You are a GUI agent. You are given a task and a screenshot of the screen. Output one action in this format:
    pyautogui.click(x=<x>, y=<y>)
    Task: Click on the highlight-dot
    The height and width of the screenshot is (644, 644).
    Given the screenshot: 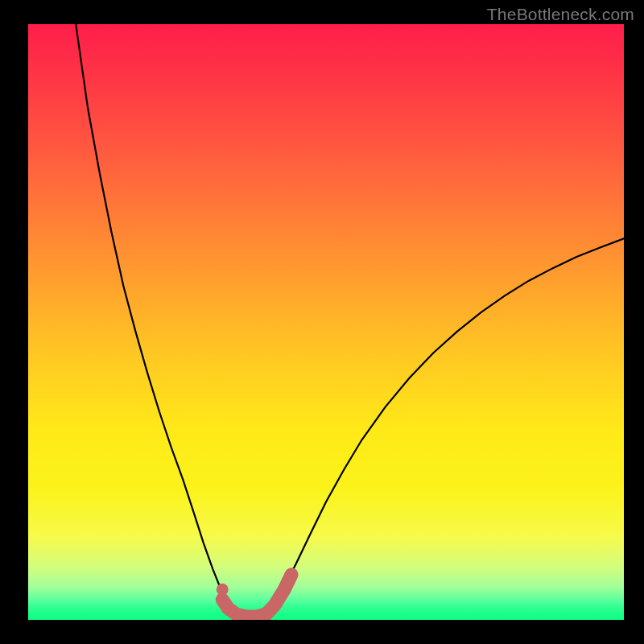 What is the action you would take?
    pyautogui.click(x=222, y=589)
    